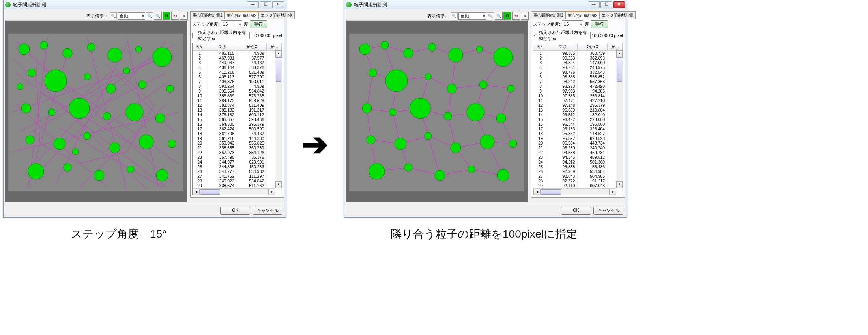  Describe the element at coordinates (237, 96) in the screenshot. I see `table-row: 10385.869576.785` at that location.